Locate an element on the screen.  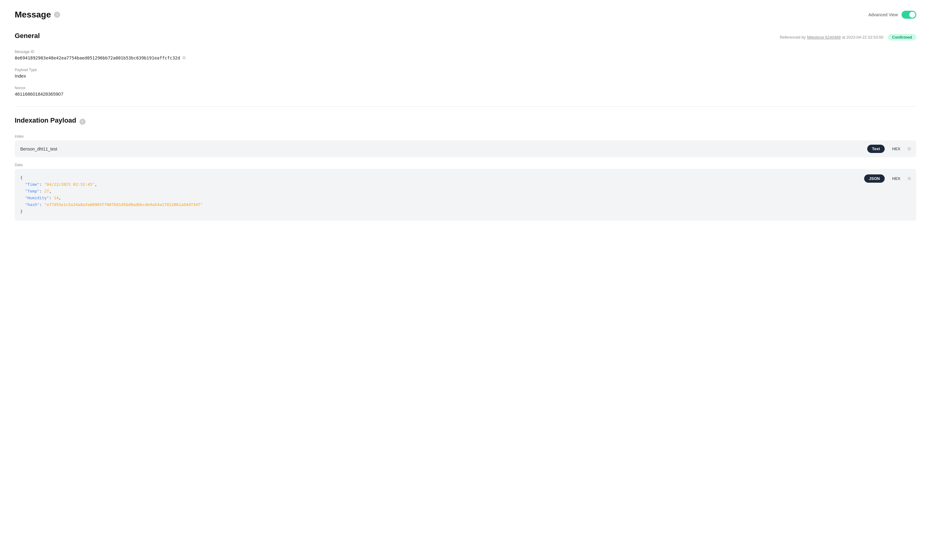
json-line-4: "hash": "e77d55e1c5a24a8a3a60903ff087b91… is located at coordinates (112, 205).